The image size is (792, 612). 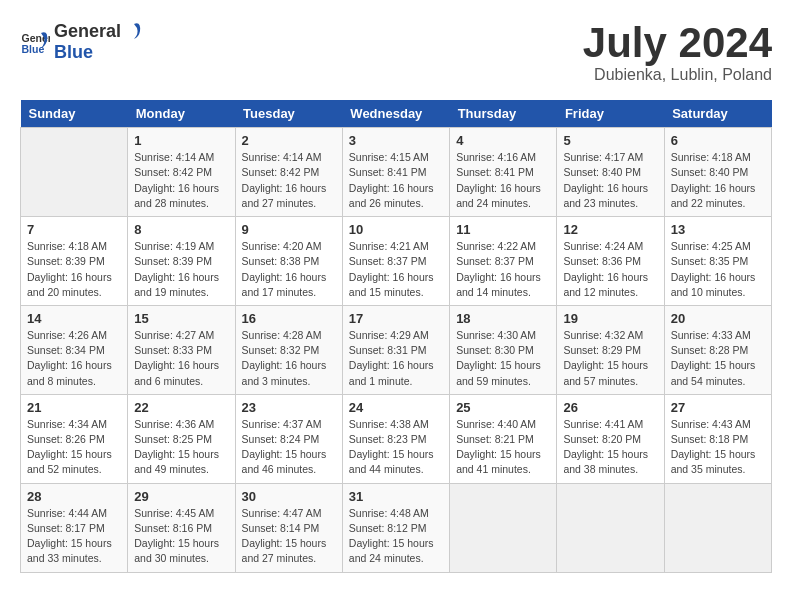 What do you see at coordinates (610, 270) in the screenshot?
I see `cell-content: Sunrise: 4:24 AMSunset: 8:36 PMDaylight:…` at bounding box center [610, 270].